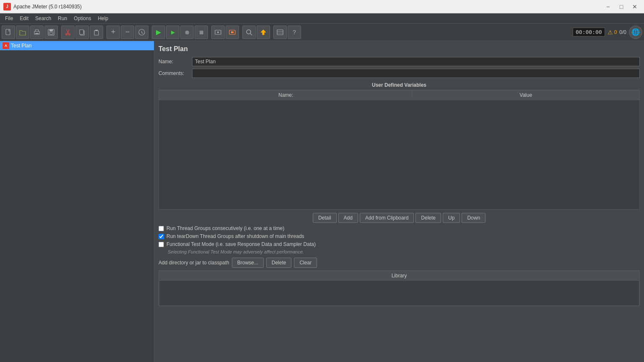 This screenshot has height=362, width=644. Describe the element at coordinates (621, 7) in the screenshot. I see `maximize-button: □` at that location.